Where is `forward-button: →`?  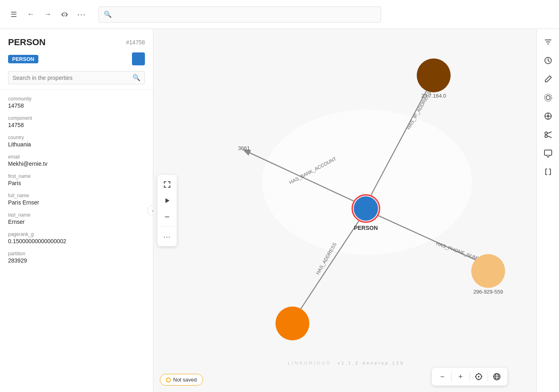
forward-button: → is located at coordinates (48, 15).